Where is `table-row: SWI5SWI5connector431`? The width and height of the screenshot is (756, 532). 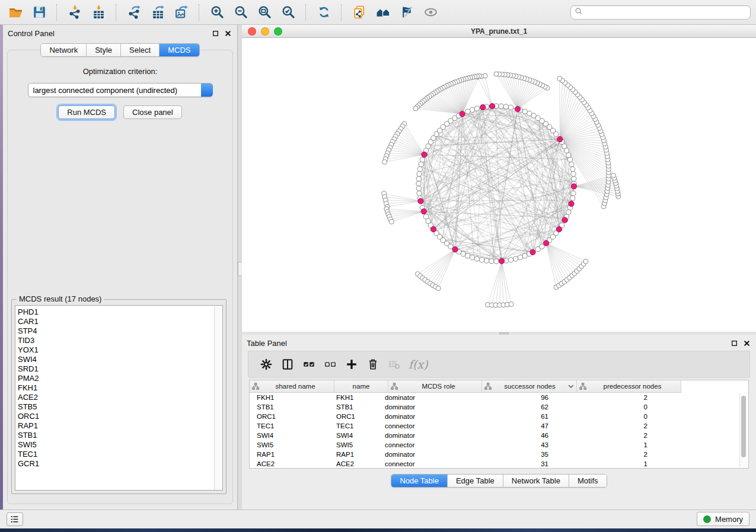 table-row: SWI5SWI5connector431 is located at coordinates (499, 445).